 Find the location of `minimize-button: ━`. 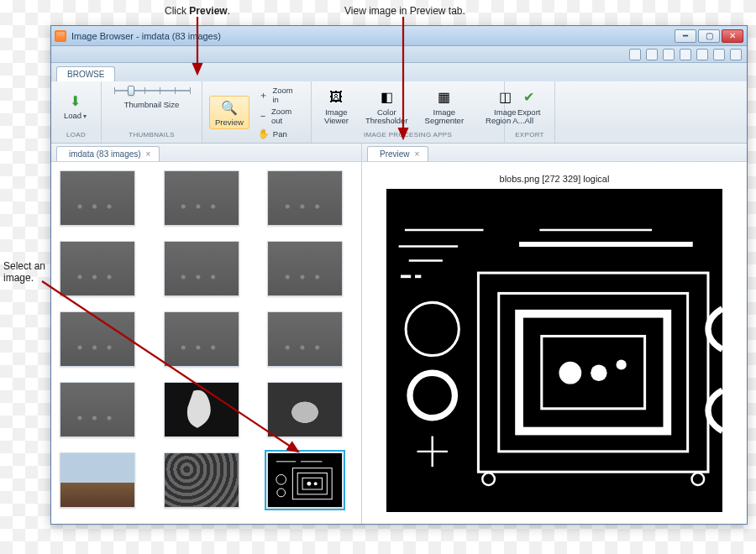

minimize-button: ━ is located at coordinates (685, 36).